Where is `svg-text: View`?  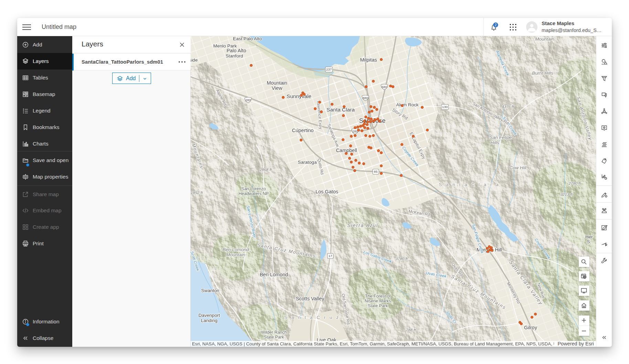
svg-text: View is located at coordinates (277, 88).